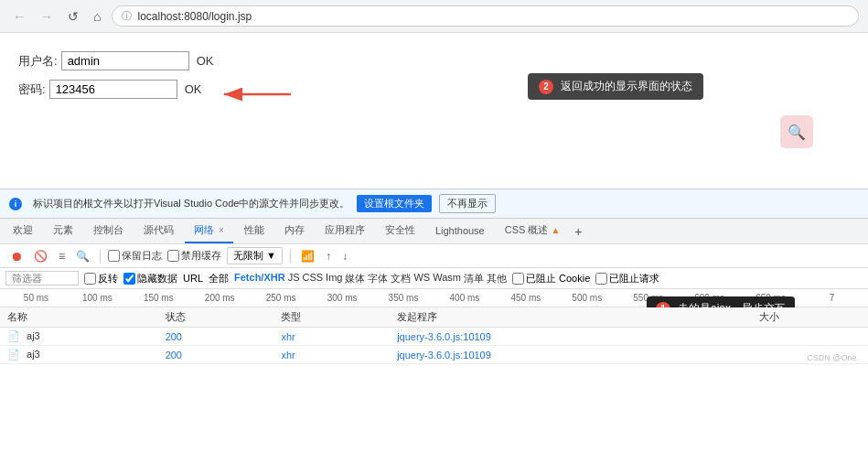 This screenshot has width=868, height=474. What do you see at coordinates (14, 354) in the screenshot?
I see `file-icon-2: 📄` at bounding box center [14, 354].